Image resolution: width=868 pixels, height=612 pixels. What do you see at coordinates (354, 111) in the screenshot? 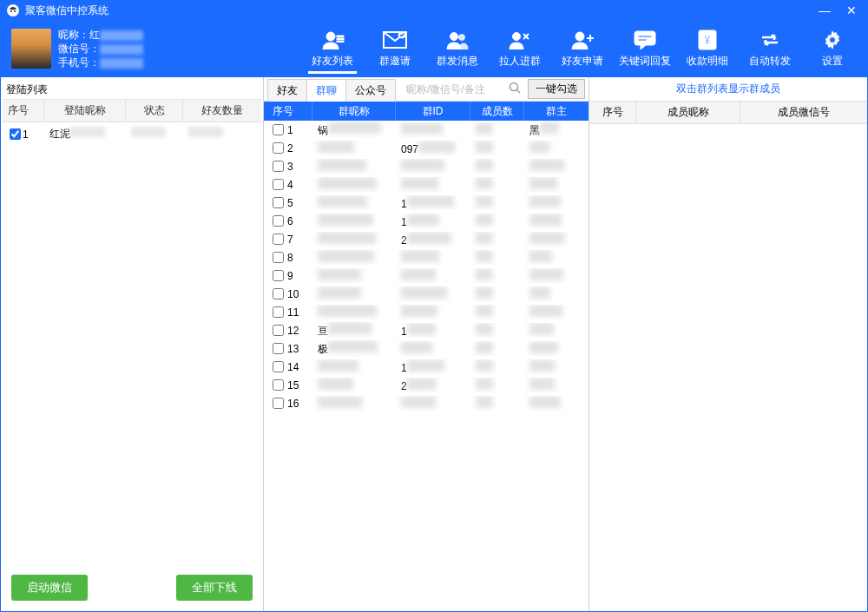
I see `col-name: 群昵称` at bounding box center [354, 111].